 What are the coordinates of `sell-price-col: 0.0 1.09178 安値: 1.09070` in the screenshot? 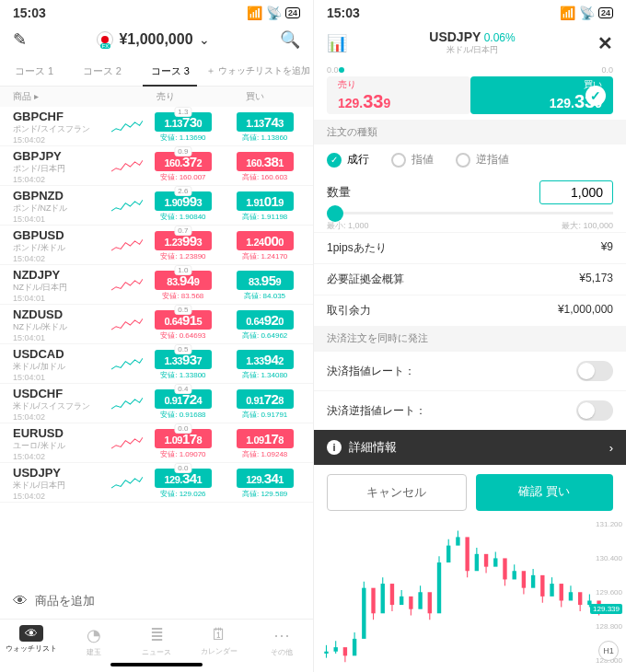 It's located at (184, 444).